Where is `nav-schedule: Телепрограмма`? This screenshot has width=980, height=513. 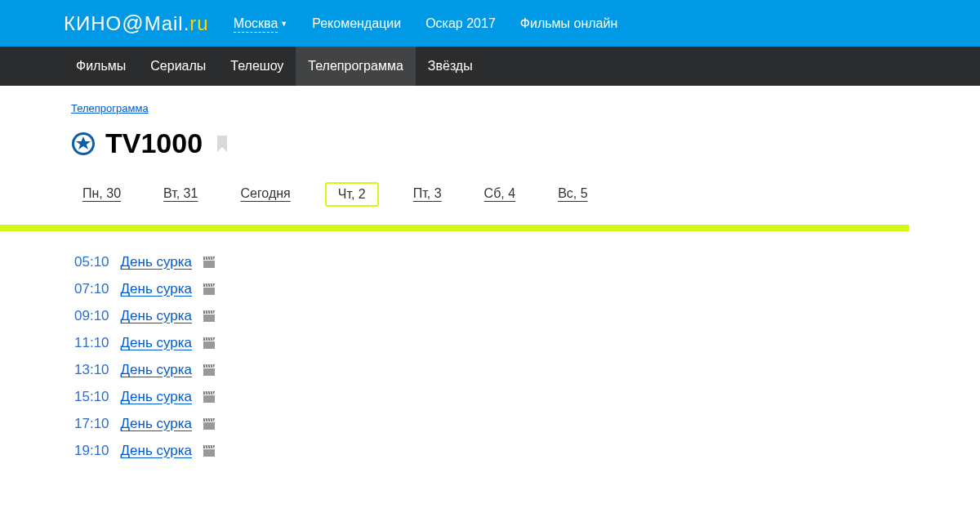 nav-schedule: Телепрограмма is located at coordinates (355, 66).